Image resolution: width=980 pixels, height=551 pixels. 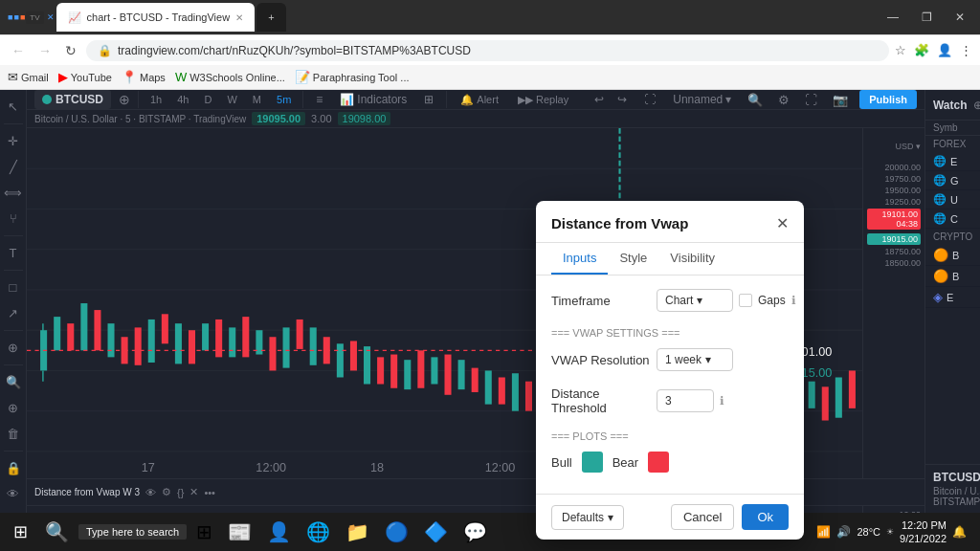 What do you see at coordinates (13, 348) in the screenshot?
I see `measure-tool: ⊕` at bounding box center [13, 348].